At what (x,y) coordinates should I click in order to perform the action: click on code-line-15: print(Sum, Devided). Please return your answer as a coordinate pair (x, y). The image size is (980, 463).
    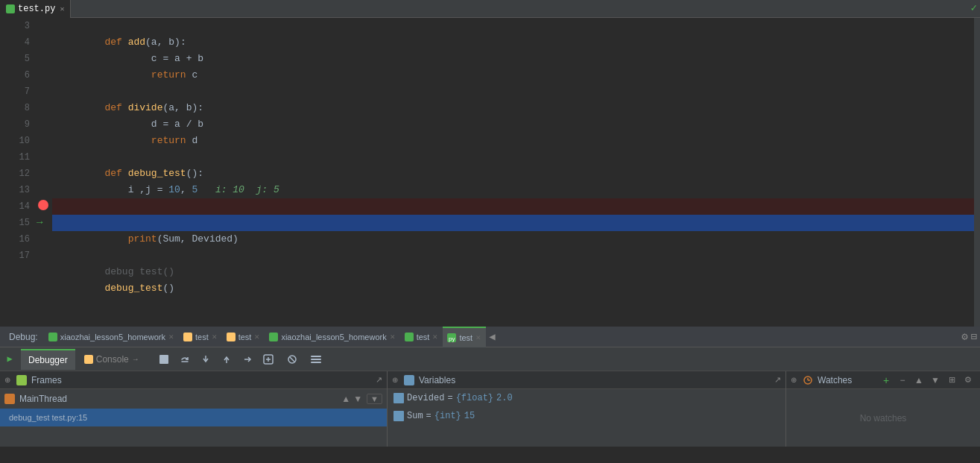
    Looking at the image, I should click on (516, 223).